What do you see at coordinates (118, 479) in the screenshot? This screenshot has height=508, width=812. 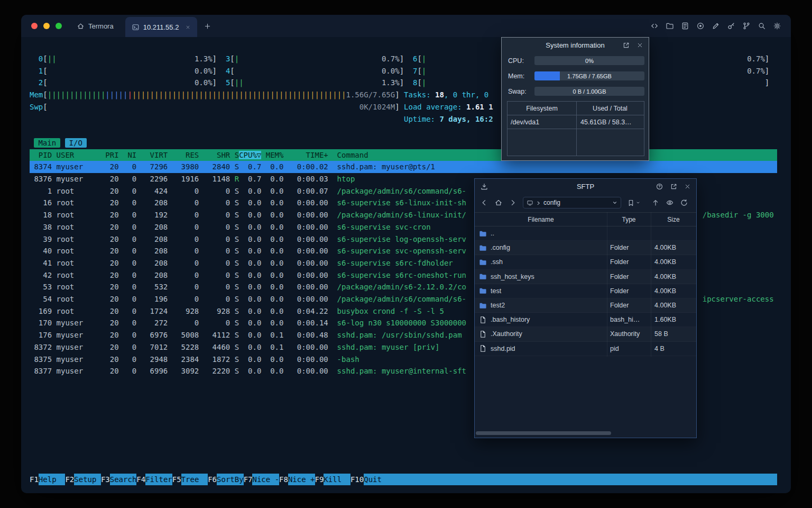 I see `htop-fkey-F3: F3Search` at bounding box center [118, 479].